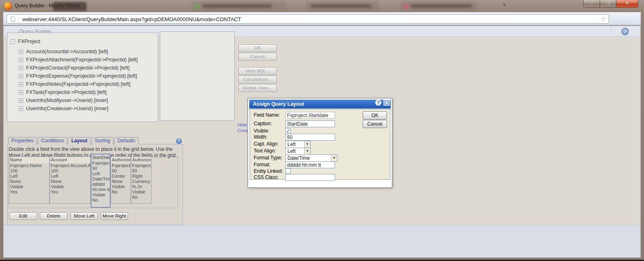 The width and height of the screenshot is (644, 261). What do you see at coordinates (310, 115) in the screenshot?
I see `field-name-input` at bounding box center [310, 115].